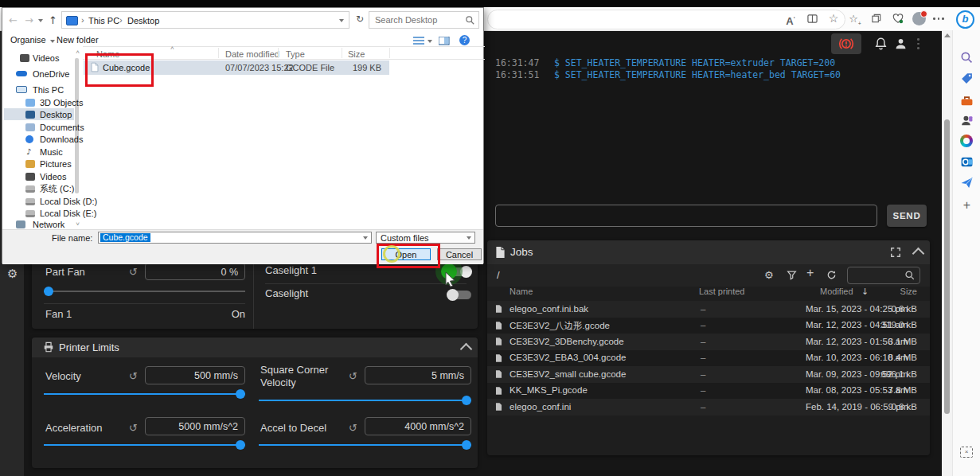  Describe the element at coordinates (901, 44) in the screenshot. I see `account-person-icon` at that location.